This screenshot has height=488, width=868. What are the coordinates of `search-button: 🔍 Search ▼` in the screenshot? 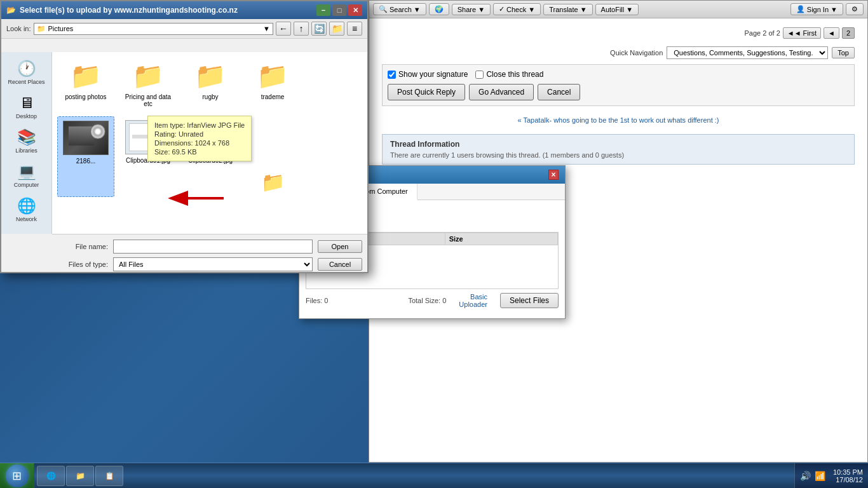 It's located at (400, 9).